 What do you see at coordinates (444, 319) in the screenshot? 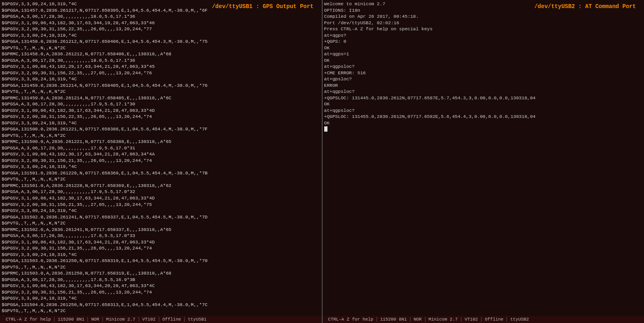
I see `right-app: Minicom 2.7` at bounding box center [444, 319].